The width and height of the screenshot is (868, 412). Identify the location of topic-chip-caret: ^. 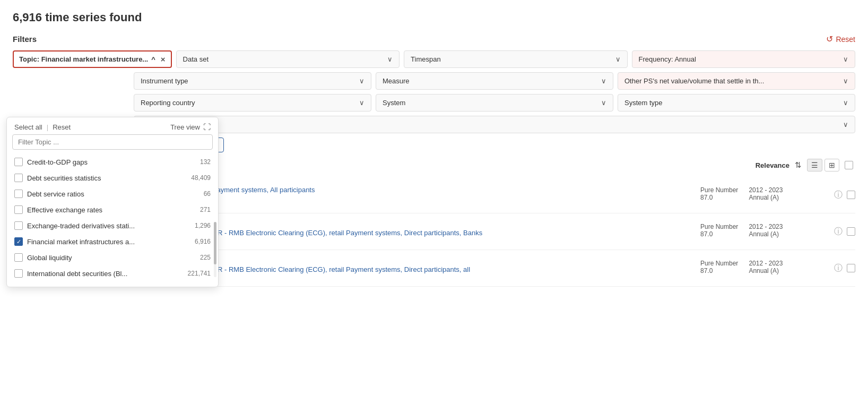
(153, 59).